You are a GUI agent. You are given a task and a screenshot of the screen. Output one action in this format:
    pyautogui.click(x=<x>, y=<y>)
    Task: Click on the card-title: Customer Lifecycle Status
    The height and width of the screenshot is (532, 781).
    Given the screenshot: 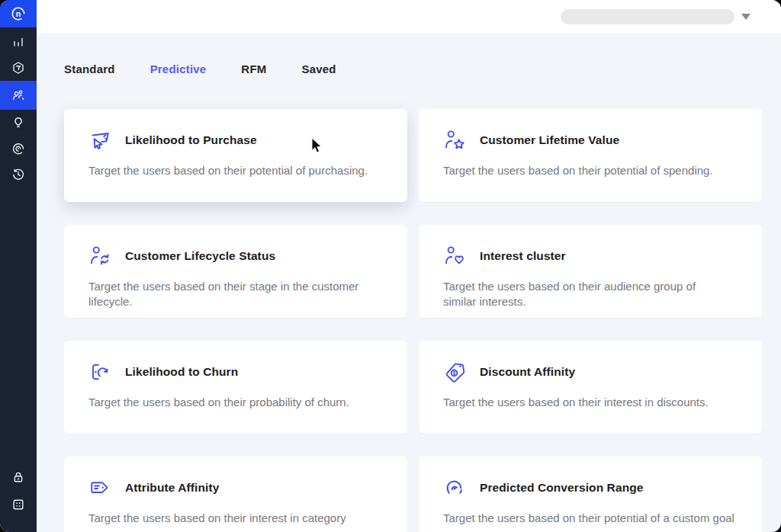 What is the action you would take?
    pyautogui.click(x=200, y=256)
    